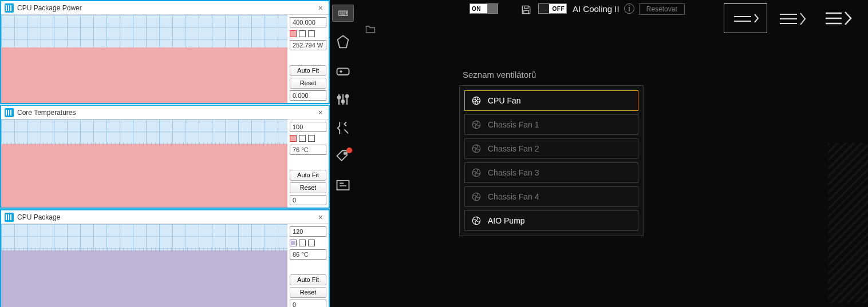  I want to click on hw-panel-core-temp: Core Temperatures × 100 76 °C Auto Fit R…, so click(165, 157).